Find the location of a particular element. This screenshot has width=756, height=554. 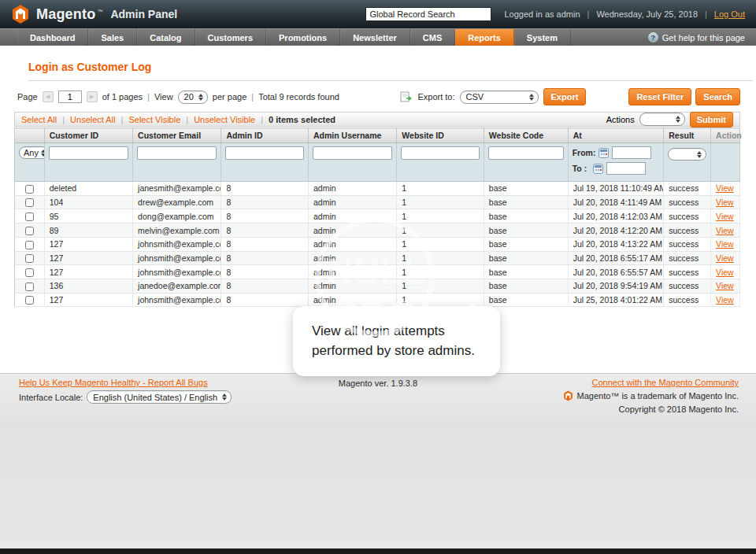

table-row: 127johnsmith@example.com8admin1baseJul 2… is located at coordinates (378, 272).